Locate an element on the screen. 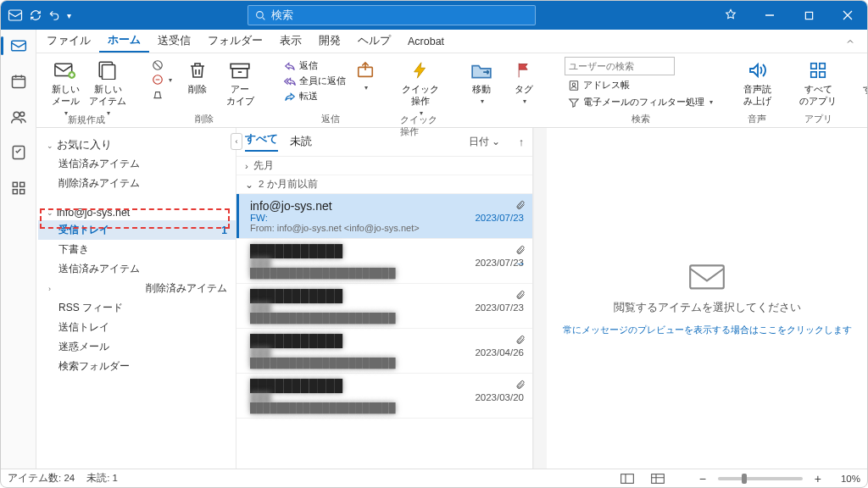 This screenshot has height=488, width=868. reply-all-button: 全員に返信 is located at coordinates (315, 81).